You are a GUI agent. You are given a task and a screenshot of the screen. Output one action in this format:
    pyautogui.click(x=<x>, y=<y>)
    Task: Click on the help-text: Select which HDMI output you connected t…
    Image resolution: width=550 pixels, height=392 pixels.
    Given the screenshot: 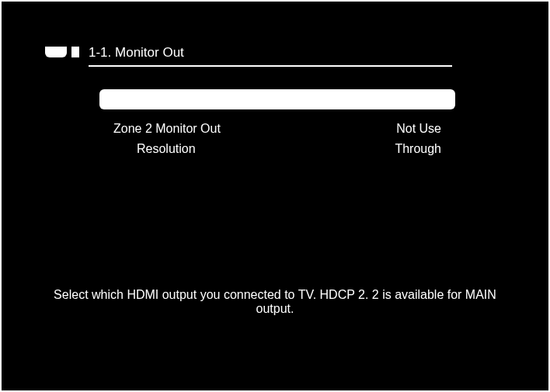 What is the action you would take?
    pyautogui.click(x=275, y=302)
    